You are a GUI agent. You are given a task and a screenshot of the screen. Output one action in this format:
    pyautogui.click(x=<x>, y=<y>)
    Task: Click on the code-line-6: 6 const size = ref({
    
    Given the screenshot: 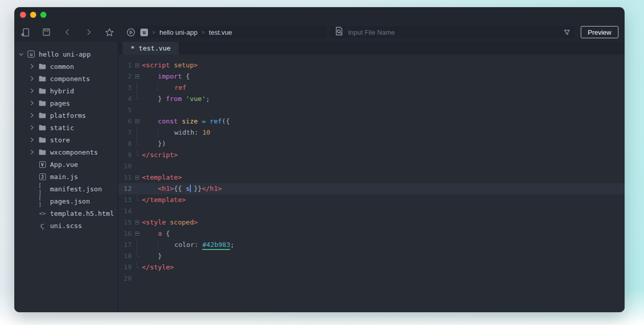 What is the action you would take?
    pyautogui.click(x=371, y=121)
    